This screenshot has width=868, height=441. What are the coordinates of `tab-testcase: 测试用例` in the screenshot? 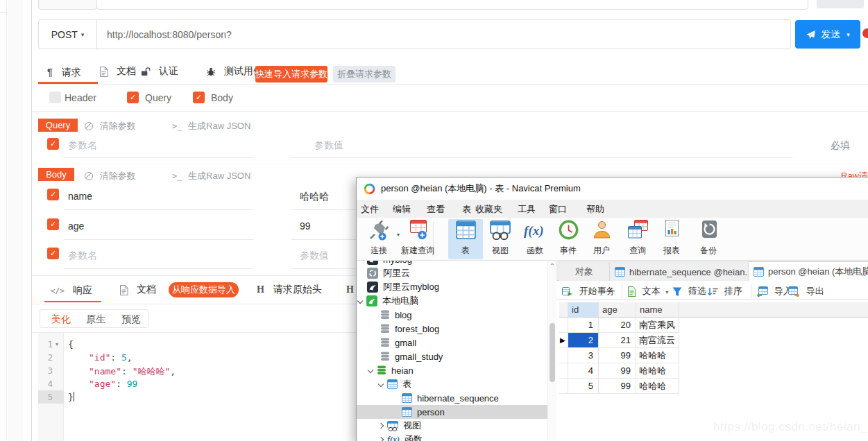 It's located at (235, 71).